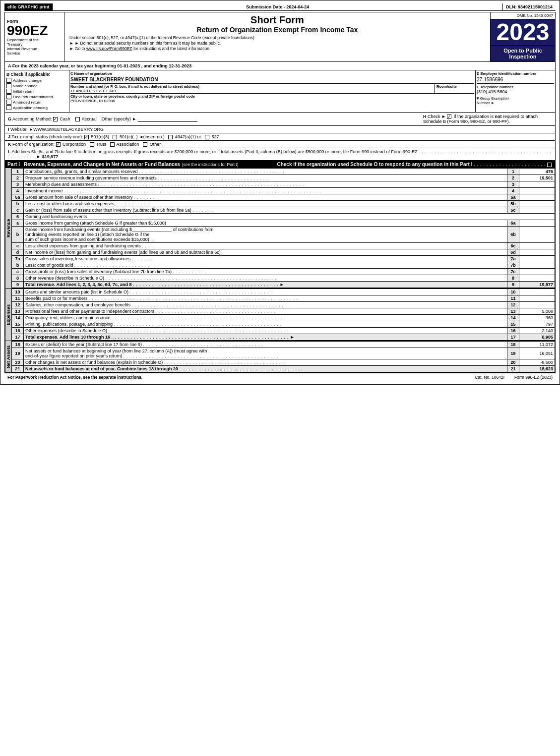 This screenshot has width=560, height=756. I want to click on form-center-panel: Short Form Return of Organization Exempt…, so click(278, 37).